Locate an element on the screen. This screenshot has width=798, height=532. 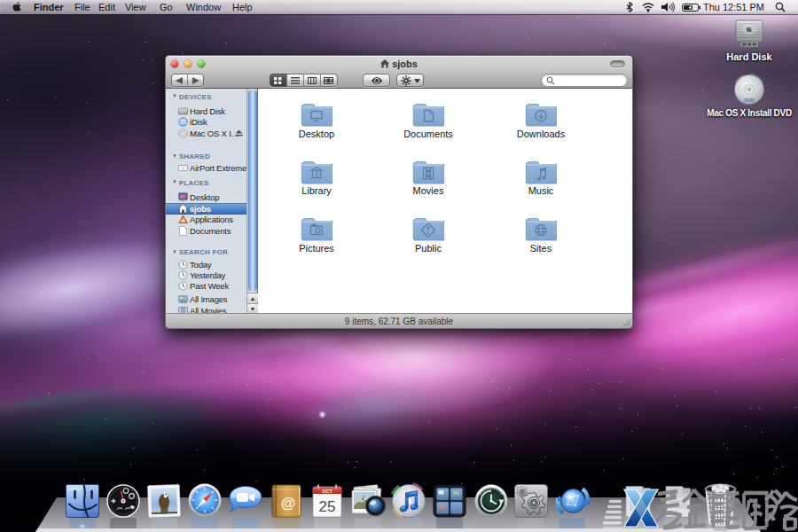
svg-text: DVD is located at coordinates (749, 100).